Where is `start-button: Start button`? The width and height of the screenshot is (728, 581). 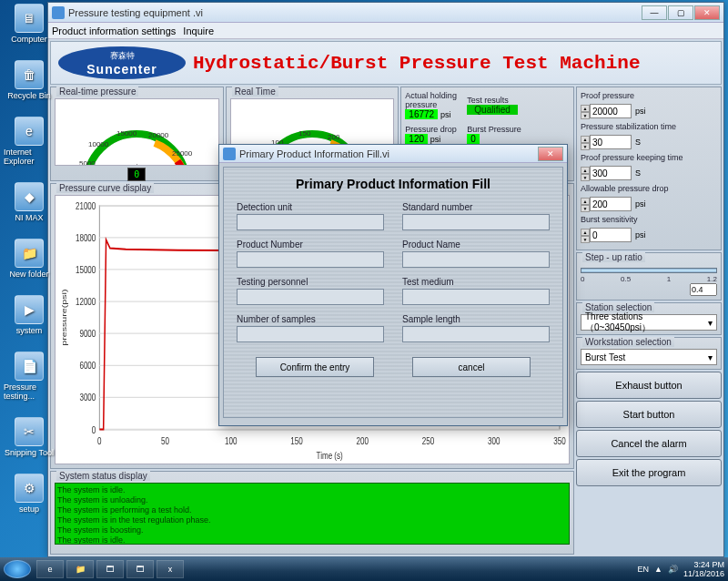
start-button: Start button is located at coordinates (649, 414).